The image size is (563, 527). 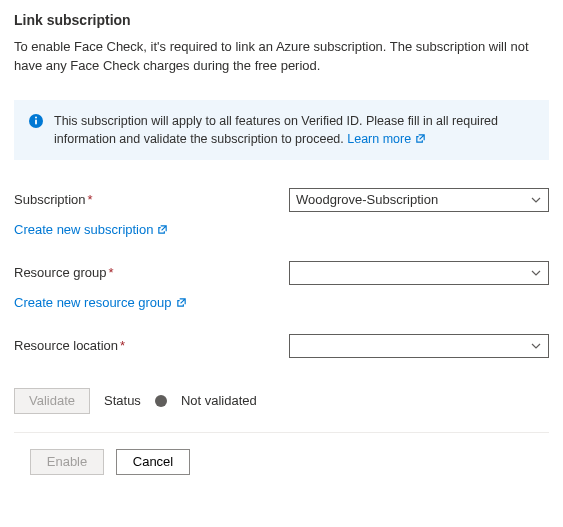 What do you see at coordinates (219, 400) in the screenshot?
I see `status-text: Not validated` at bounding box center [219, 400].